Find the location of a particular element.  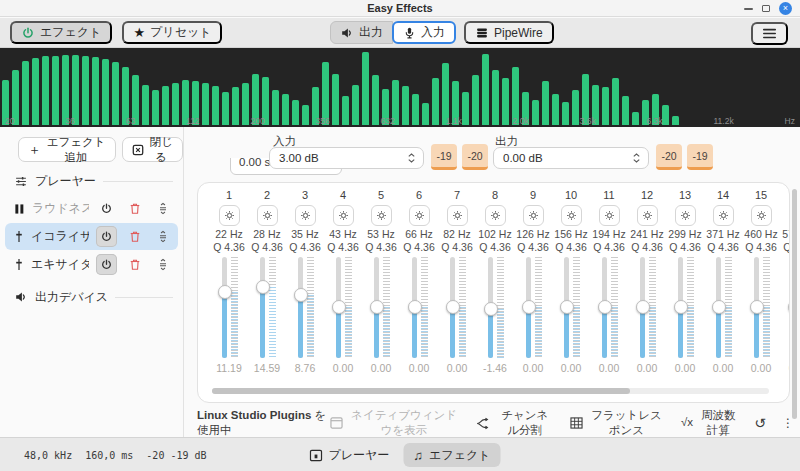

audio-status: 48,0 kHz 160,0 ms -20 -19 dB is located at coordinates (116, 454).